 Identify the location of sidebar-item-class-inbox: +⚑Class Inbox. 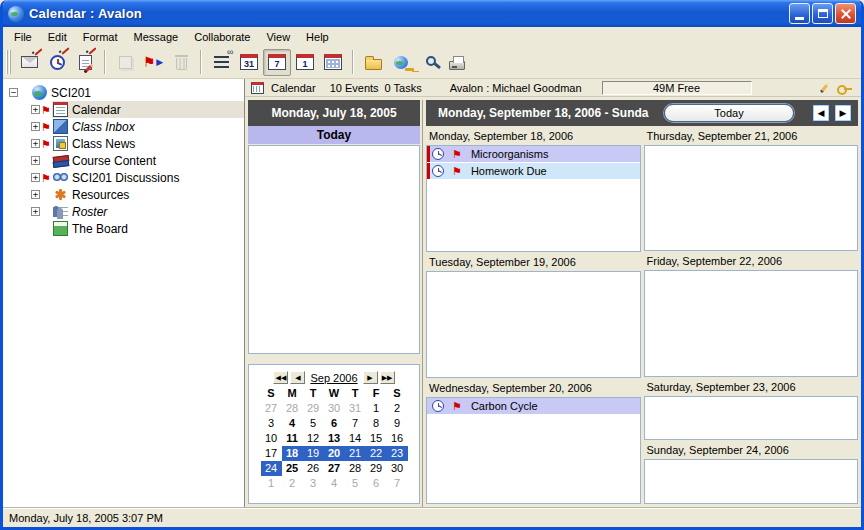
(124, 126).